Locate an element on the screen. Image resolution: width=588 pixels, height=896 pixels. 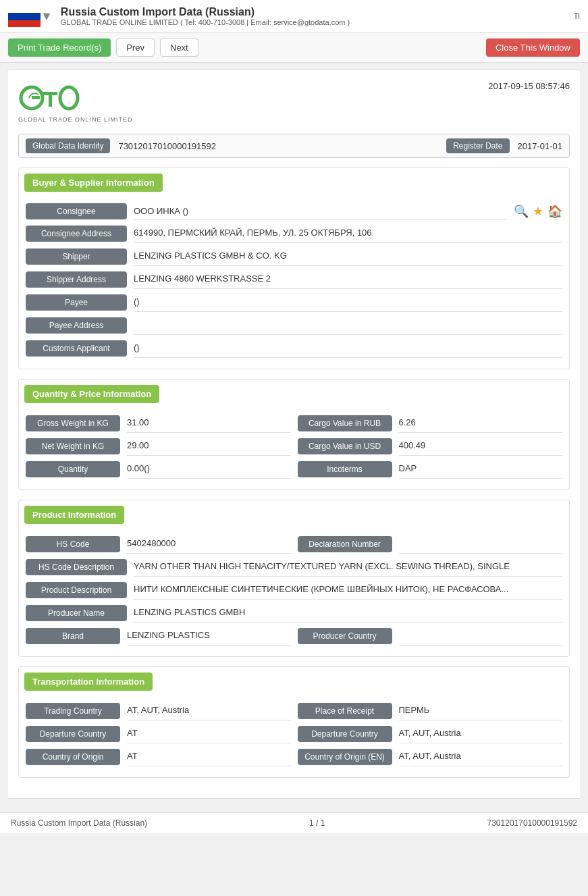
global-data-identity-value: 73012017010000191592 is located at coordinates (282, 146).